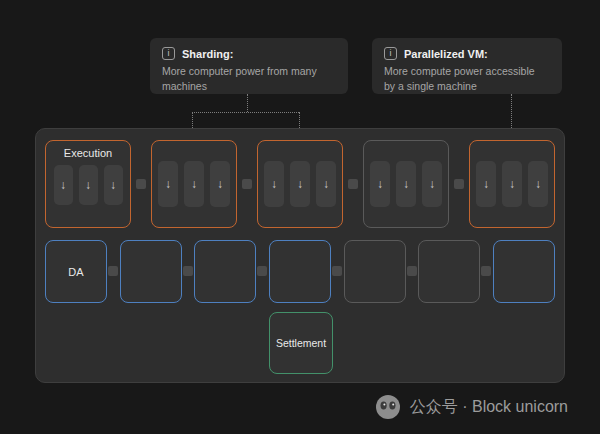 The width and height of the screenshot is (600, 434). What do you see at coordinates (246, 112) in the screenshot?
I see `dotted-line-sharding-branch` at bounding box center [246, 112].